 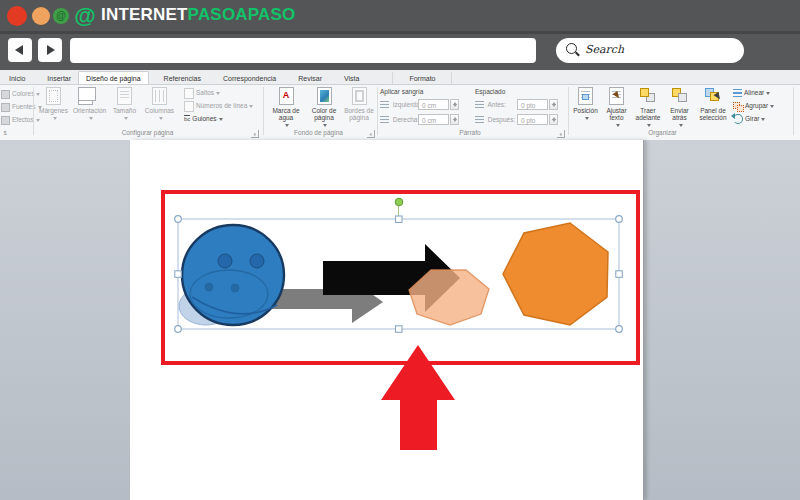 What do you see at coordinates (303, 50) in the screenshot?
I see `address-bar` at bounding box center [303, 50].